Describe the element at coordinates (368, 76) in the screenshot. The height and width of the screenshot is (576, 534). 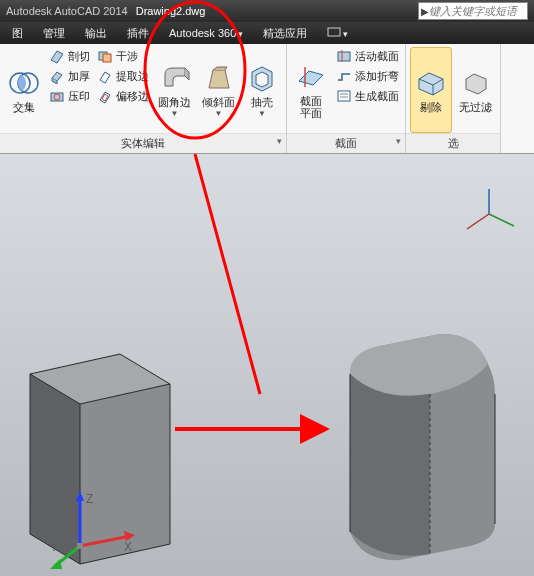
I see `add-jog-button: 添加折弯` at that location.